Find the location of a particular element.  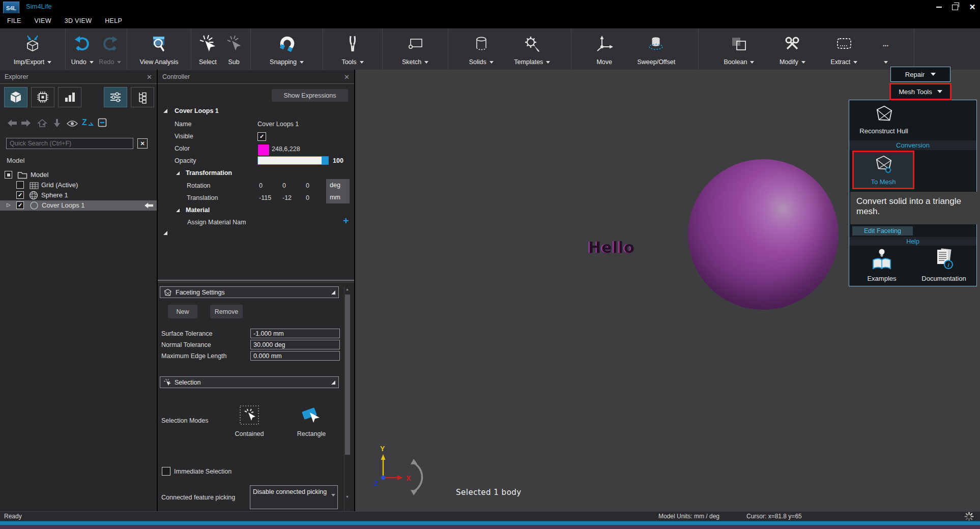

documentation-item: i Documentation is located at coordinates (944, 265).